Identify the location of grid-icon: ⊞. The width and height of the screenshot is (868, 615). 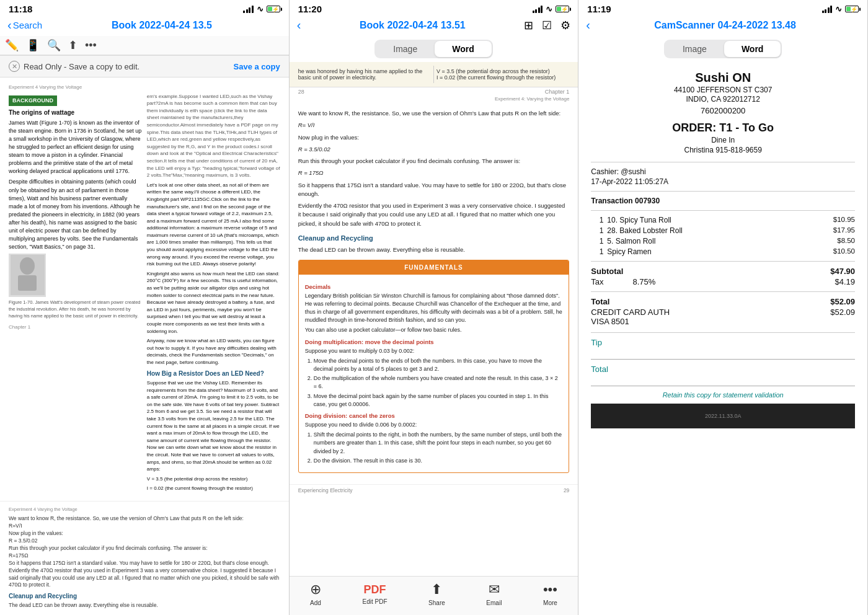
(528, 25).